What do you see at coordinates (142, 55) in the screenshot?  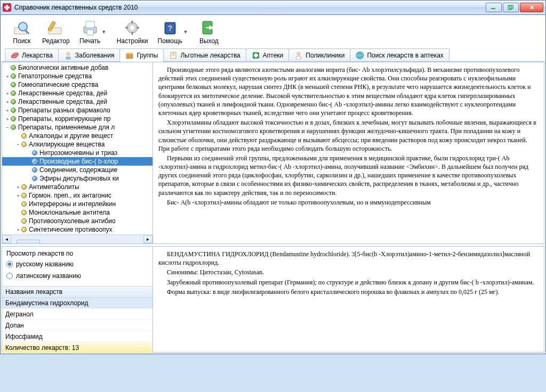 I see `tab-groups: Группы` at bounding box center [142, 55].